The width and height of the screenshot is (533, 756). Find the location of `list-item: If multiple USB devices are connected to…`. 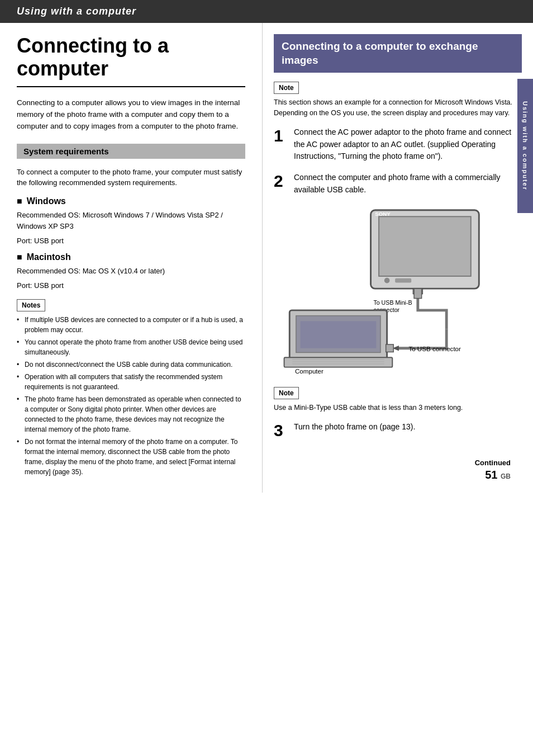

list-item: If multiple USB devices are connected to… is located at coordinates (131, 325).